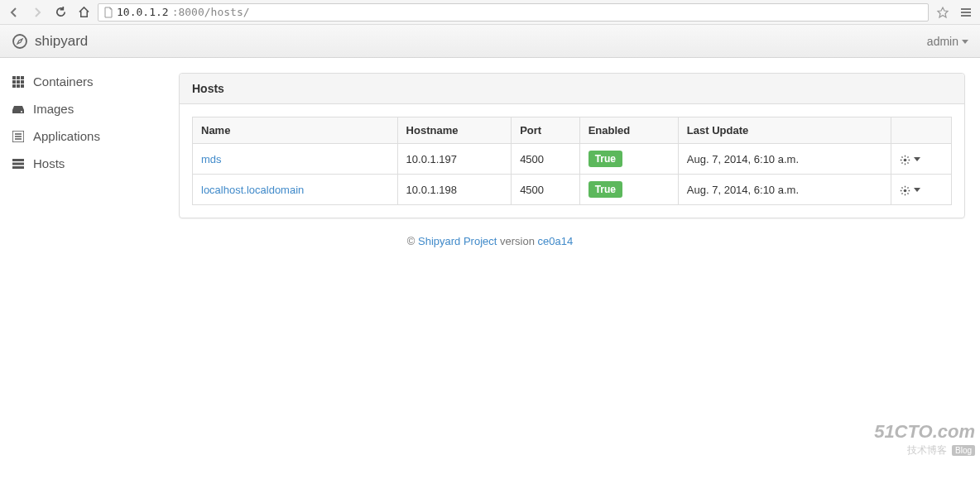 The width and height of the screenshot is (980, 479). Describe the element at coordinates (49, 164) in the screenshot. I see `sidebar-item-label: Hosts` at that location.